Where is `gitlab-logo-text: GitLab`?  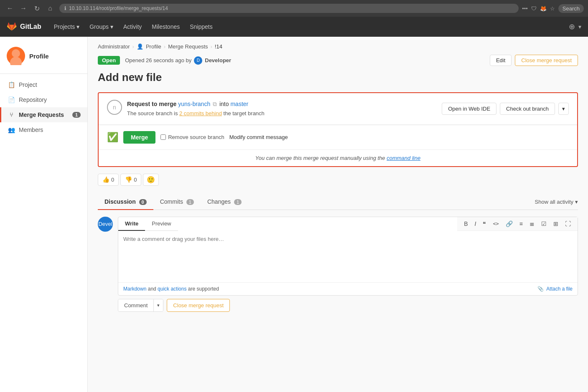
gitlab-logo-text: GitLab is located at coordinates (31, 27).